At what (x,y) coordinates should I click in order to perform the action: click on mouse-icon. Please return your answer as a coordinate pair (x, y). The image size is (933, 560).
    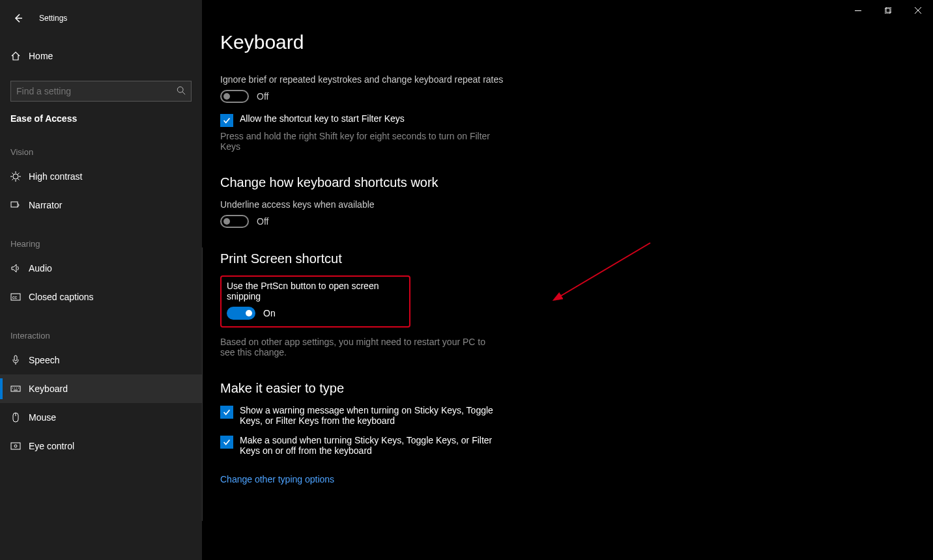
    Looking at the image, I should click on (20, 417).